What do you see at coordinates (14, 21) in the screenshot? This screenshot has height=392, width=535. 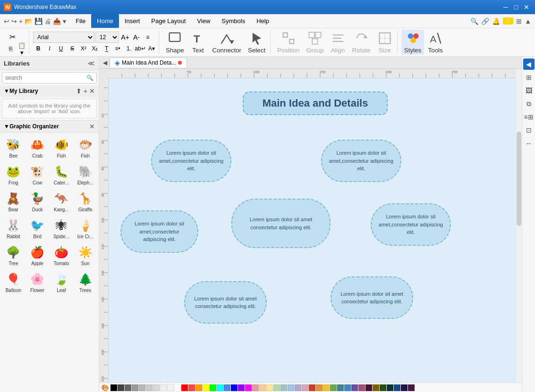 I see `redo-button: ↪` at bounding box center [14, 21].